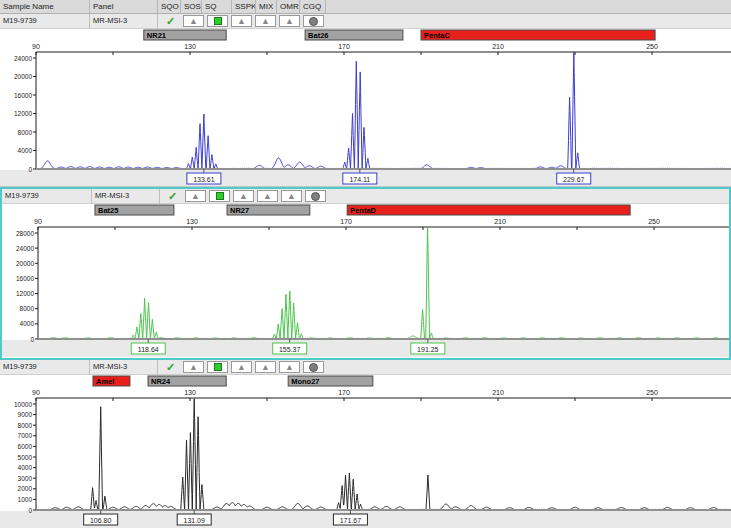 This screenshot has height=528, width=731. I want to click on header-col-panel: Panel, so click(124, 6).